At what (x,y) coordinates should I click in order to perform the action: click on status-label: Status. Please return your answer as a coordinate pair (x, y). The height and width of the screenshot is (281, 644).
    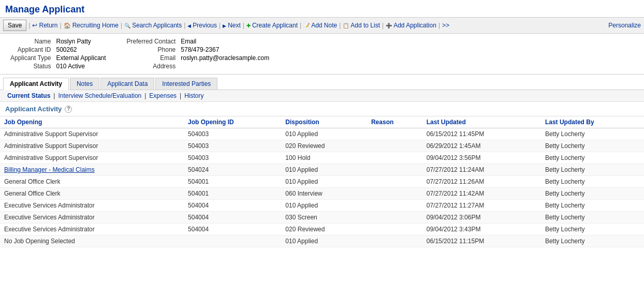
    Looking at the image, I should click on (31, 66).